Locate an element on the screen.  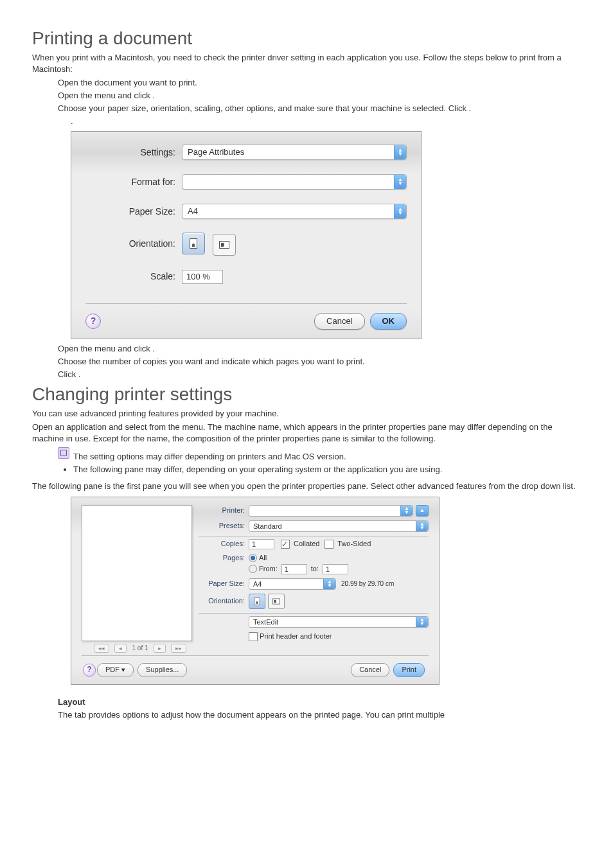
collated-checkbox is located at coordinates (285, 544).